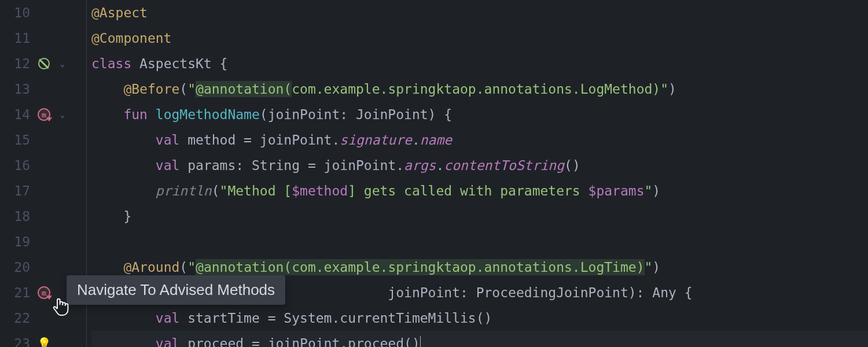 This screenshot has height=347, width=868. What do you see at coordinates (572, 165) in the screenshot?
I see `token-punc: ()` at bounding box center [572, 165].